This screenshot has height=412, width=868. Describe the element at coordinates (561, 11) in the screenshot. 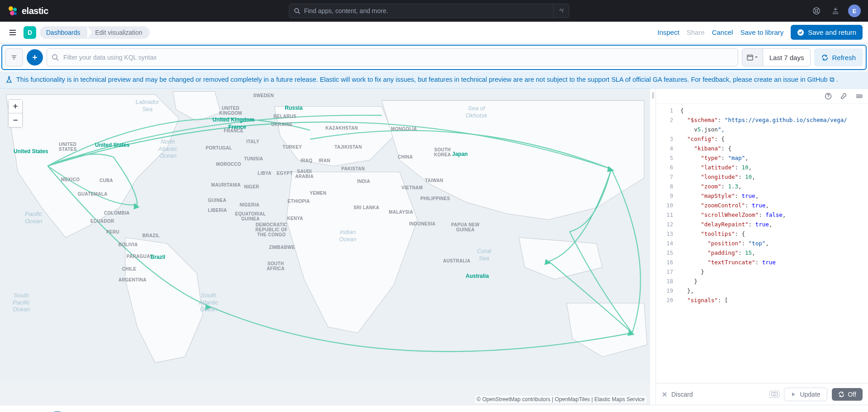

I see `global-search-shortcut: ^/` at that location.